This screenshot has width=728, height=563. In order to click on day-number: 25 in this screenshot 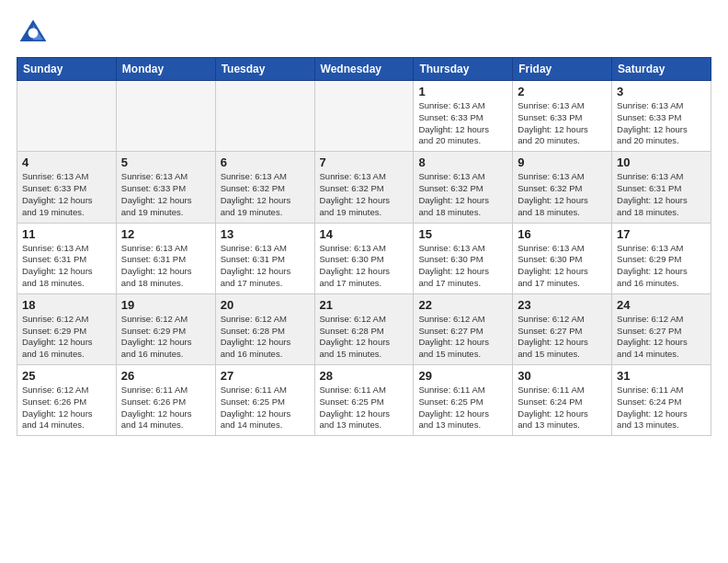, I will do `click(66, 375)`.